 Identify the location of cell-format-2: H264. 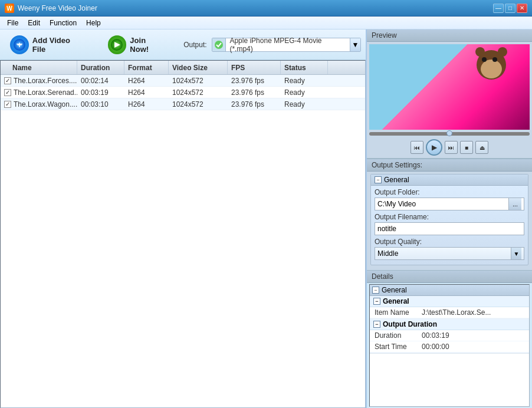
(146, 104).